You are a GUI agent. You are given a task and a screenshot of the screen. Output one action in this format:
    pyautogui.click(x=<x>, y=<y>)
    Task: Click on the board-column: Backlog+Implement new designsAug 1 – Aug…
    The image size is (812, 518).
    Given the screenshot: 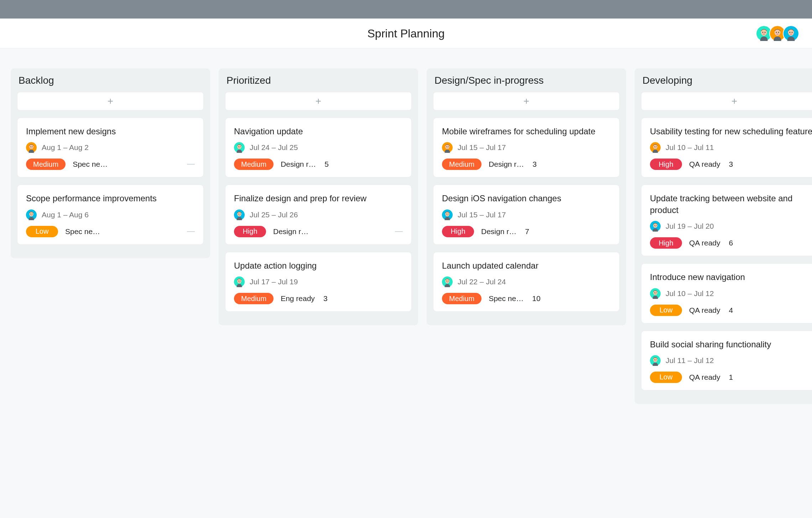 What is the action you would take?
    pyautogui.click(x=110, y=163)
    